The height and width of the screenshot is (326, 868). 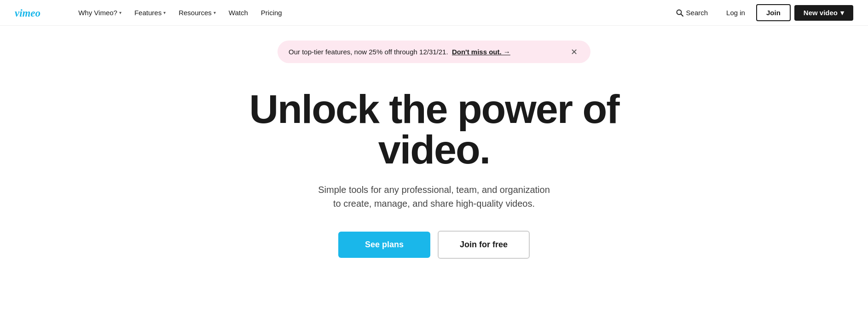 I want to click on navbar-right: Search Log in Join New video ▾, so click(x=761, y=13).